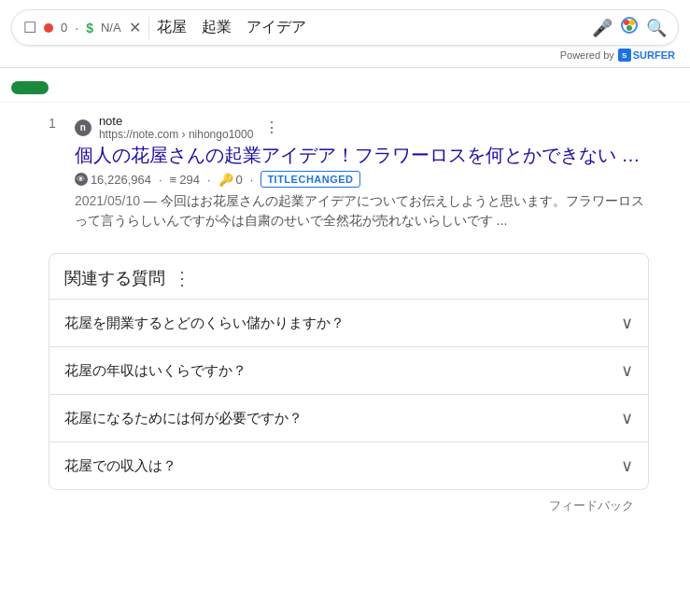 This screenshot has width=690, height=616. What do you see at coordinates (49, 28) in the screenshot?
I see `red-dot-icon` at bounding box center [49, 28].